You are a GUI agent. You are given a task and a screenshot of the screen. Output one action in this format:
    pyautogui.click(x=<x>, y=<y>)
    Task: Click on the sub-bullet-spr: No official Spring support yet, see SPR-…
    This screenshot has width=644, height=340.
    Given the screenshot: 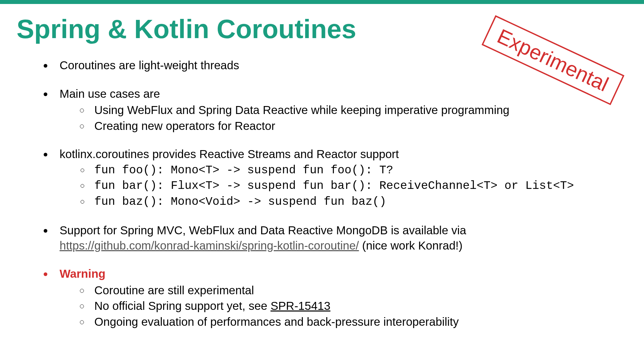 What is the action you would take?
    pyautogui.click(x=358, y=306)
    